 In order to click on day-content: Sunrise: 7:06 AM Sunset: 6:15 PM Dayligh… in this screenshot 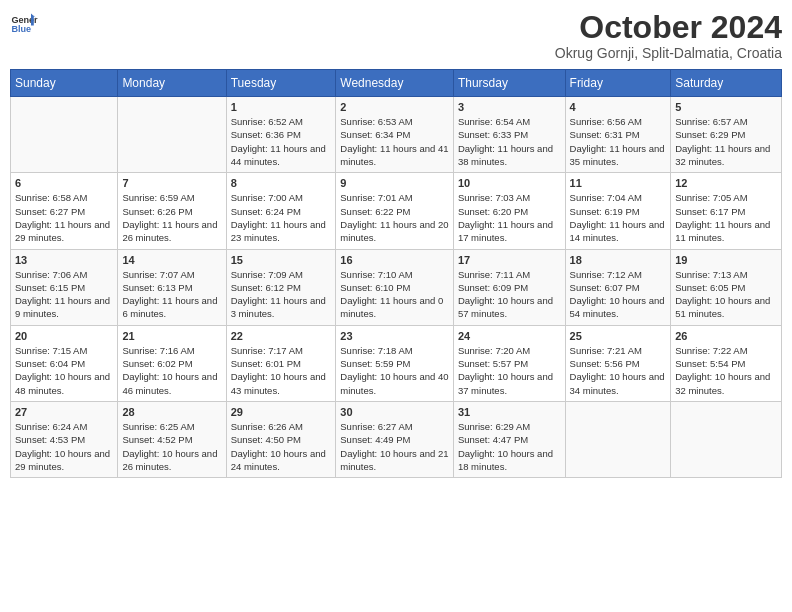, I will do `click(64, 294)`.